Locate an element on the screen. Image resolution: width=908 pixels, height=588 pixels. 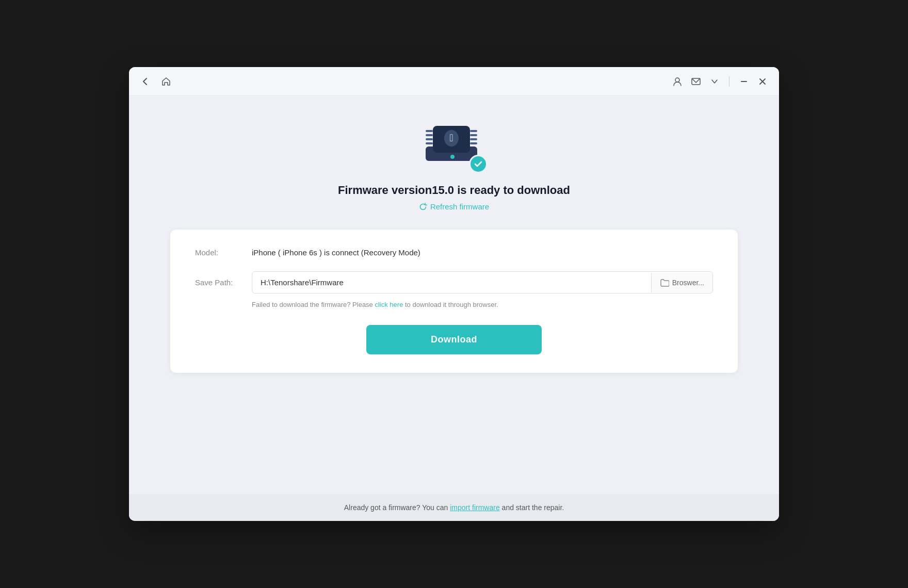
user-icon is located at coordinates (677, 81).